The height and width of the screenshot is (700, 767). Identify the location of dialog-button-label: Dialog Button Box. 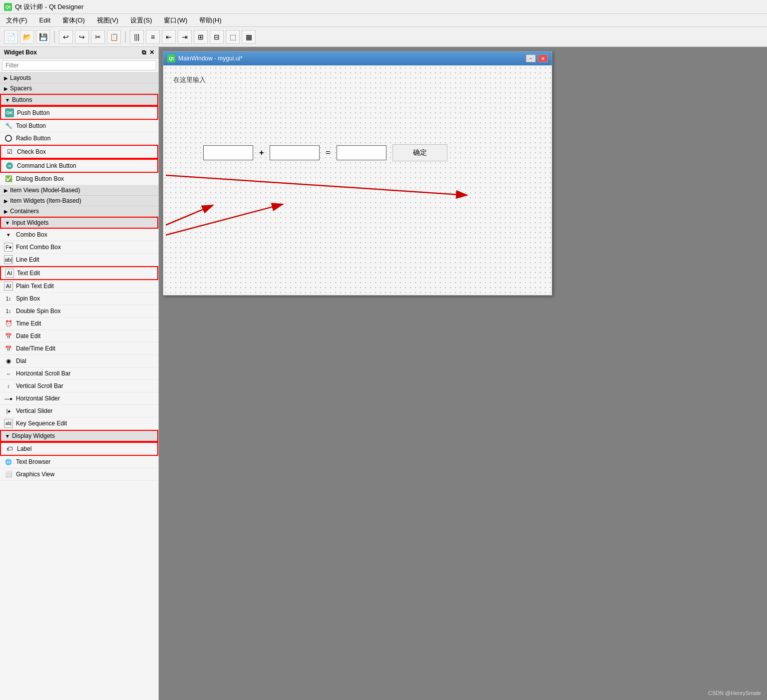
(40, 179).